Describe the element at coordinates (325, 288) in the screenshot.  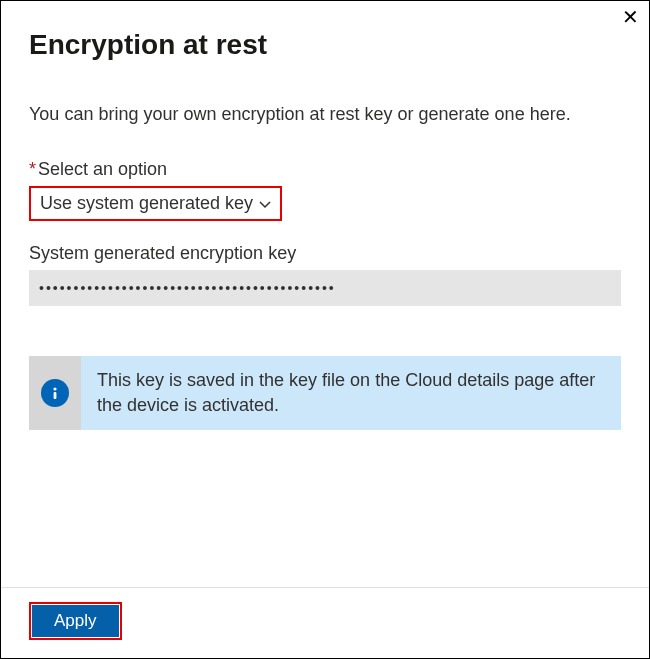
I see `encryption-key-field` at that location.